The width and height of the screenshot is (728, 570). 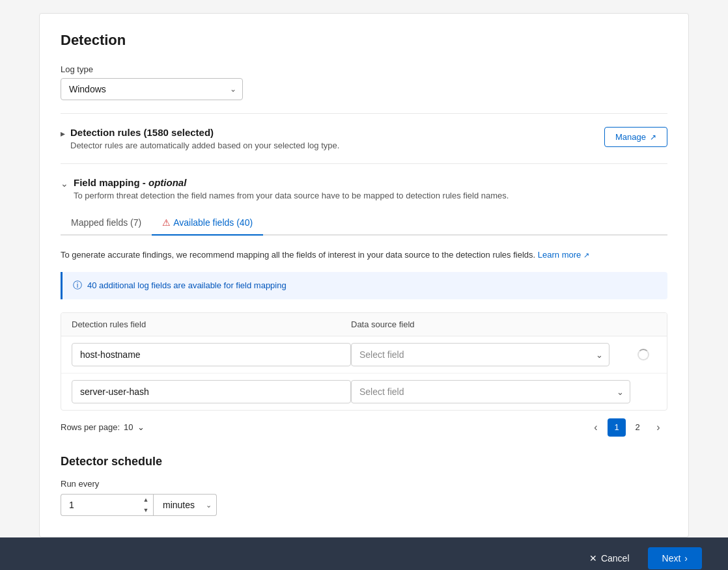 I want to click on manage-button: Manage ↗, so click(x=636, y=137).